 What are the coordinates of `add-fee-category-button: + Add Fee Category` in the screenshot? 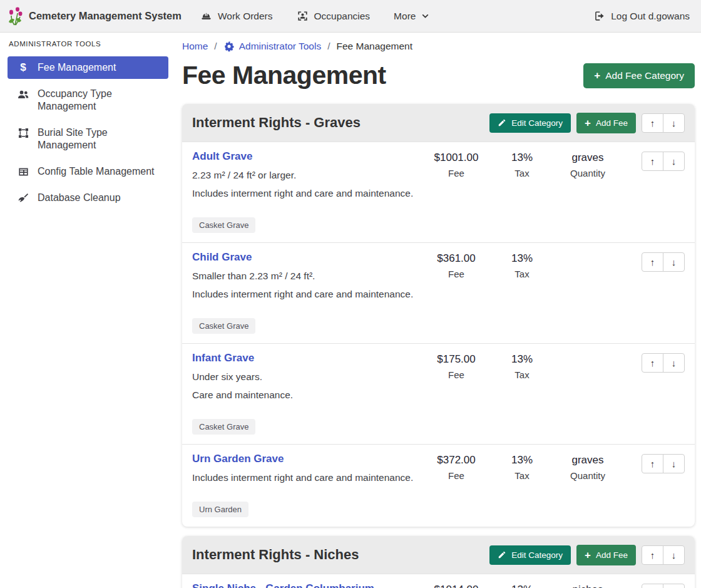 It's located at (639, 76).